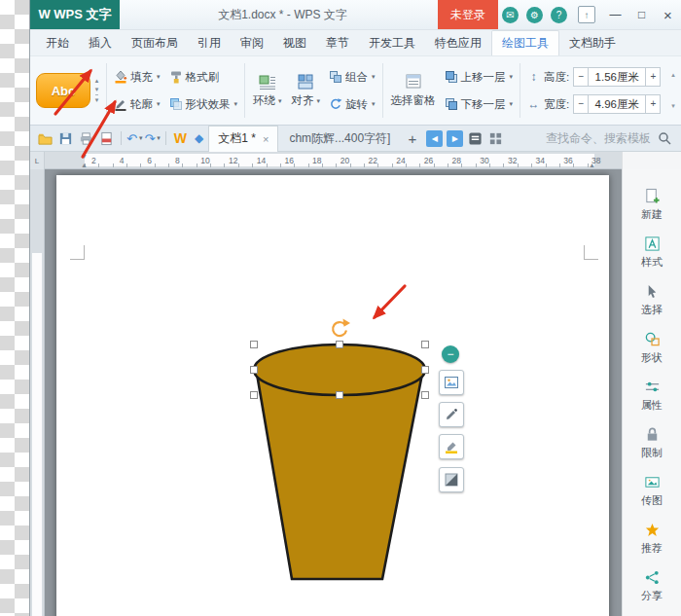  I want to click on layout-grid-icon, so click(496, 138).